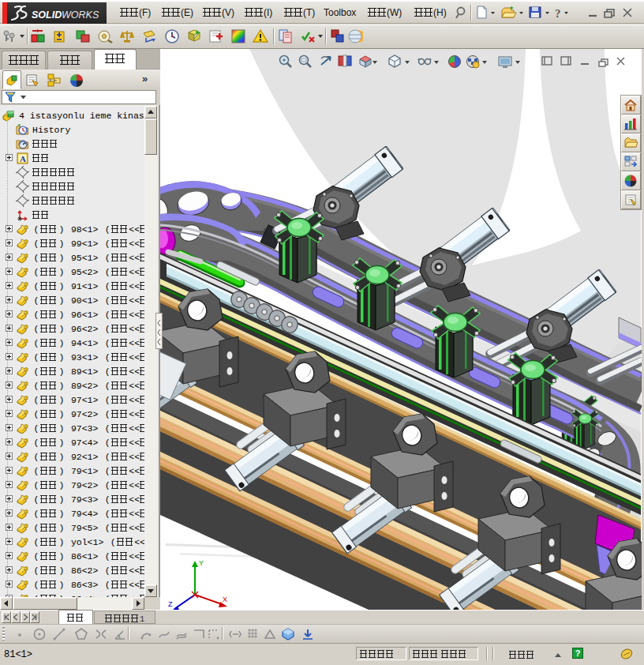 This screenshot has height=665, width=644. I want to click on svg-text: Z, so click(170, 604).